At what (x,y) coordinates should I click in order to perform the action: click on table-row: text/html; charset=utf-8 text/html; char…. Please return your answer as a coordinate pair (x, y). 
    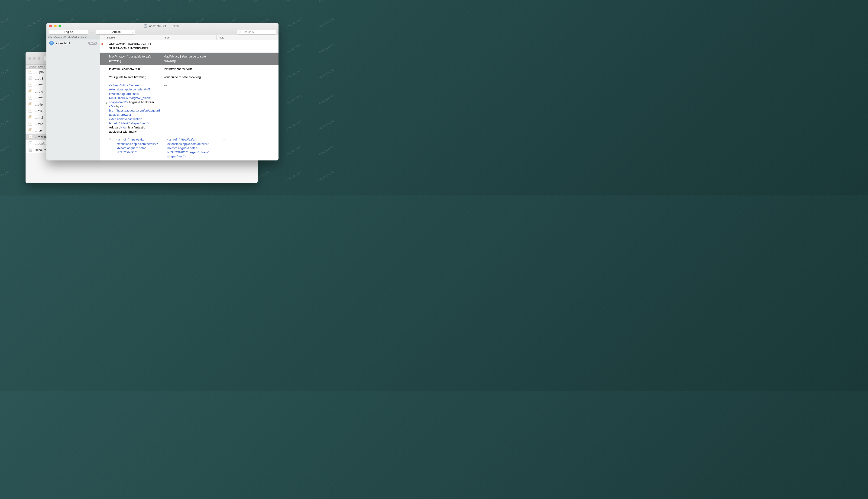
    Looking at the image, I should click on (189, 69).